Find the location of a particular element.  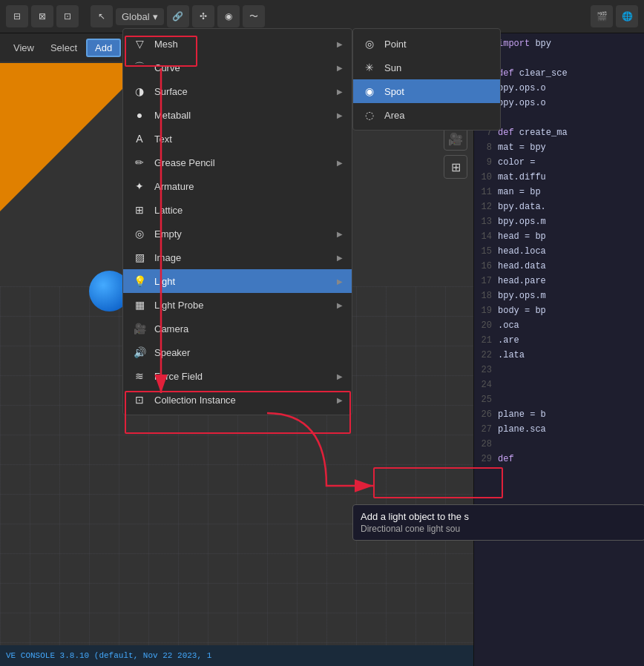

menu-item-image: ▨Image▶ is located at coordinates (237, 257).